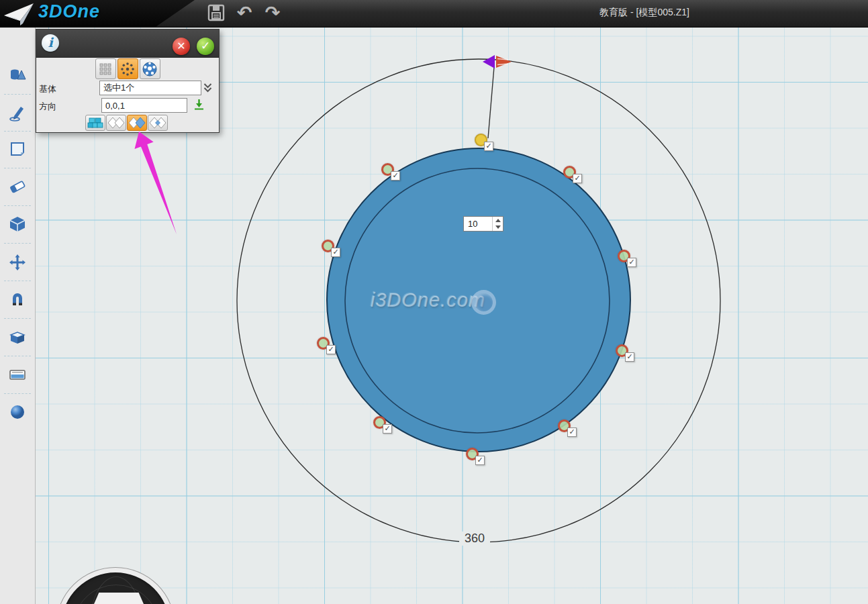  What do you see at coordinates (128, 81) in the screenshot?
I see `pattern-dialog: i ✕ ✓` at bounding box center [128, 81].